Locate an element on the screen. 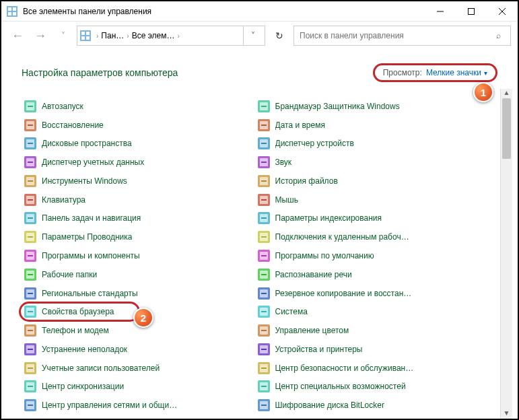 Image resolution: width=519 pixels, height=420 pixels. cp-item: История файлов is located at coordinates (374, 181).